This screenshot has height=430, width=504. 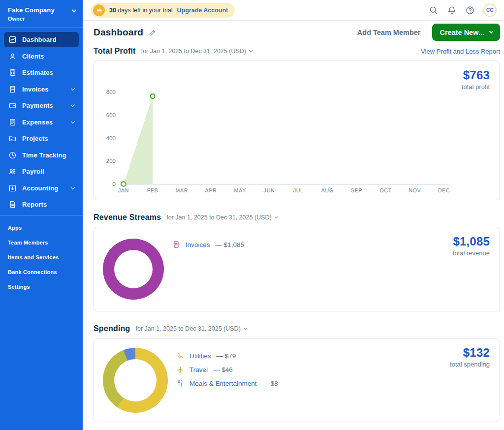 I want to click on legend-item-travel: Travel— $46, so click(x=227, y=369).